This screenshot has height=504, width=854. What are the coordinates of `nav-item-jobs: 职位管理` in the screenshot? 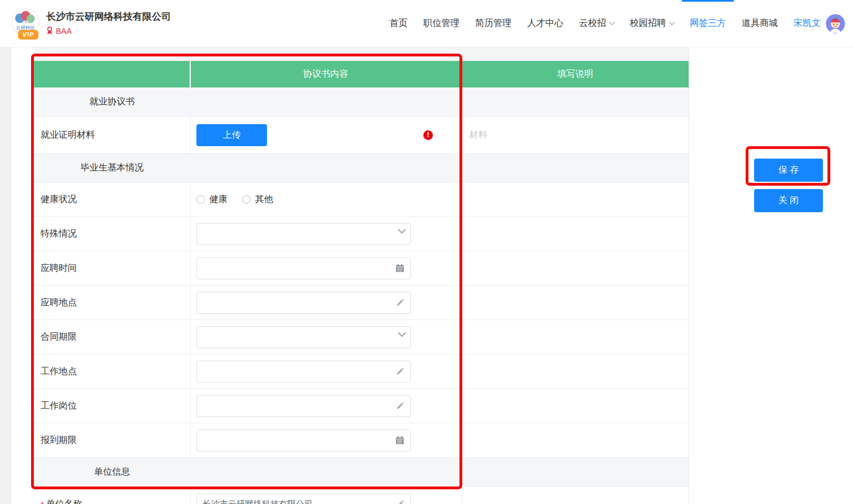 It's located at (441, 24).